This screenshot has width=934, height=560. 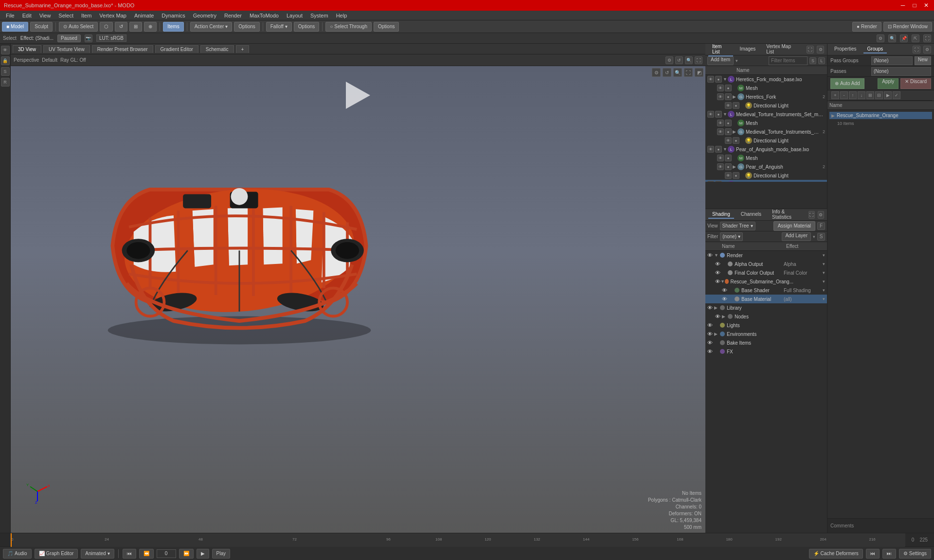 What do you see at coordinates (794, 226) in the screenshot?
I see `assign-material-button: Assign Material` at bounding box center [794, 226].